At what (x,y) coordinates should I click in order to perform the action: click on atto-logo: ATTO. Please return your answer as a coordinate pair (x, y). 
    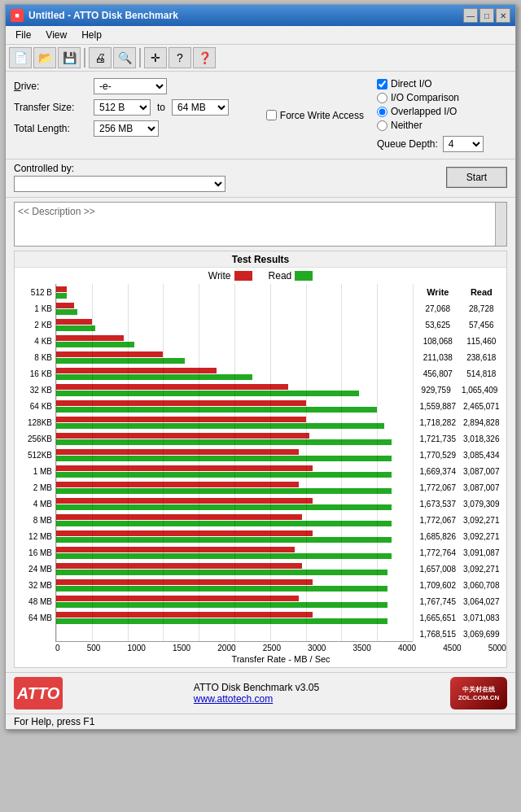
    Looking at the image, I should click on (38, 693).